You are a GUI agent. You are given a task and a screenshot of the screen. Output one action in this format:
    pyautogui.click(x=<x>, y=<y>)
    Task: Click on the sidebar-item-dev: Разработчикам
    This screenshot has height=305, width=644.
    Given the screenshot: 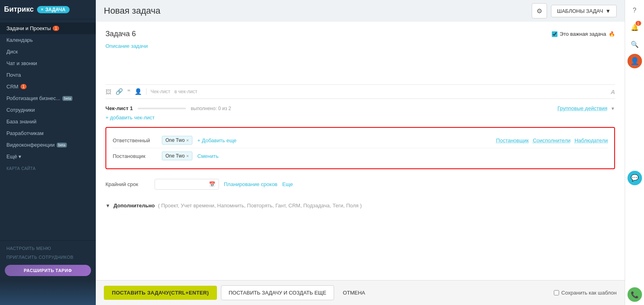 What is the action you would take?
    pyautogui.click(x=48, y=133)
    